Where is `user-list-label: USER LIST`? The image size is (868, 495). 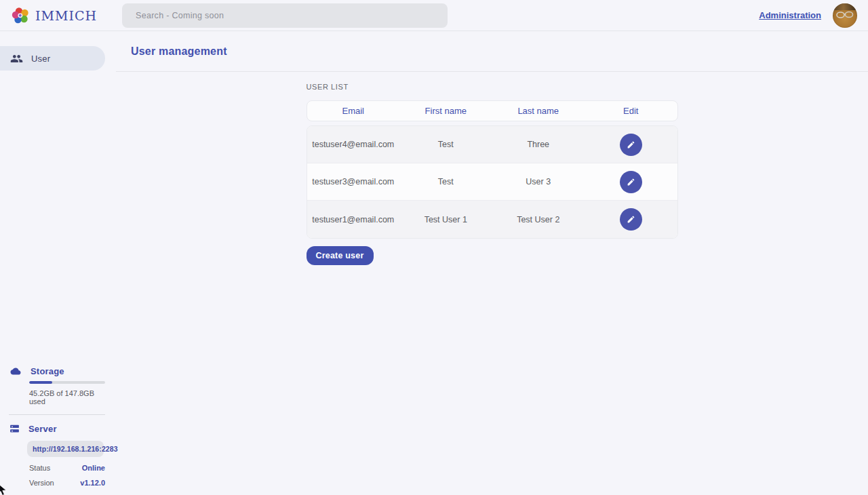 user-list-label: USER LIST is located at coordinates (492, 87).